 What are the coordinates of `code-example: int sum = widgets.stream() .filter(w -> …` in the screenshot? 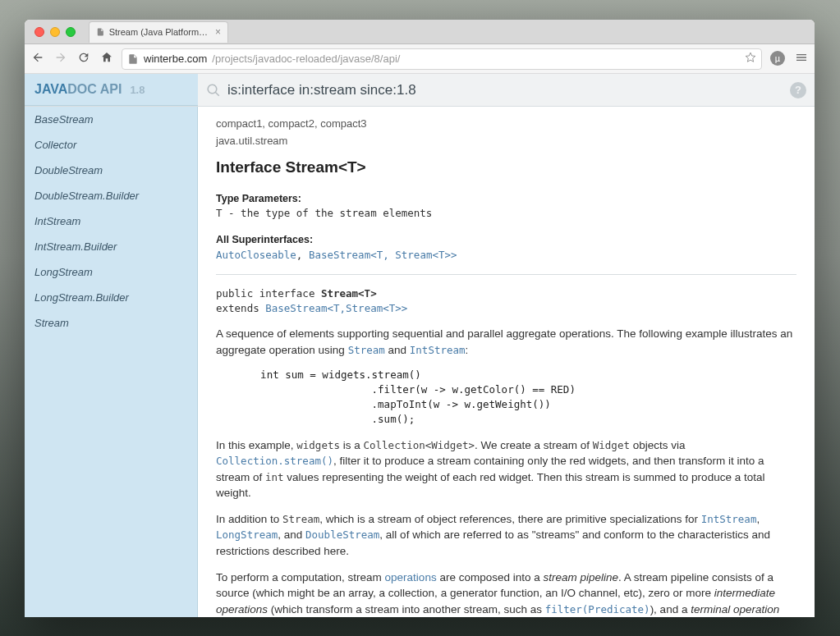 It's located at (516, 397).